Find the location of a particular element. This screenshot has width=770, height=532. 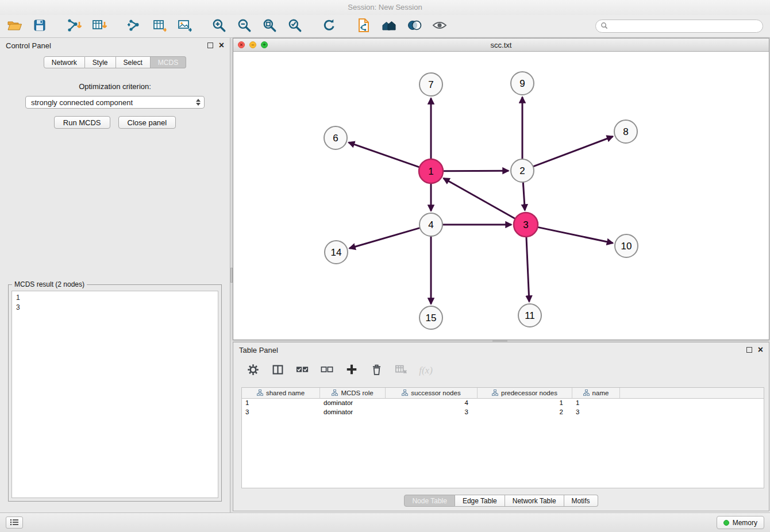

save-session-button is located at coordinates (40, 26).